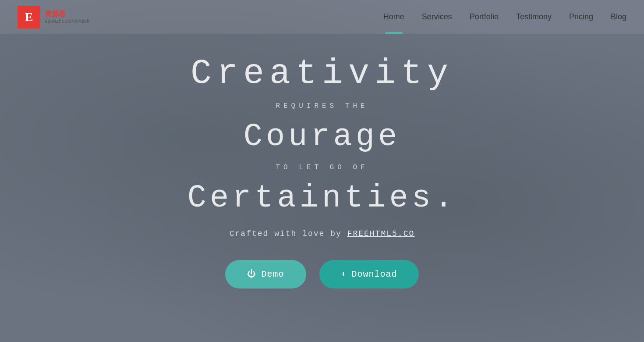 The image size is (644, 342). I want to click on logo-text: 资源君 eyunzhu.com/vdisk, so click(67, 17).